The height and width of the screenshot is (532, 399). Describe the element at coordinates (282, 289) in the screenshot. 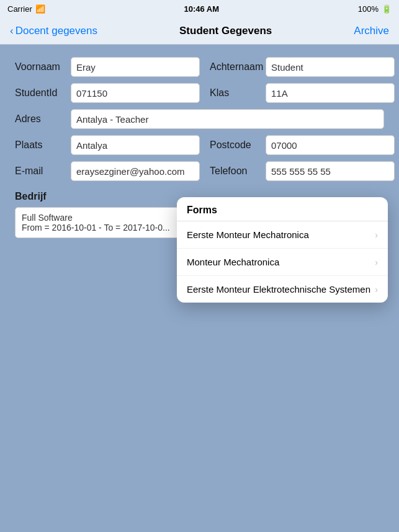

I see `popup-item-3: Eerste Monteur Elektrotechnische Systeme…` at that location.